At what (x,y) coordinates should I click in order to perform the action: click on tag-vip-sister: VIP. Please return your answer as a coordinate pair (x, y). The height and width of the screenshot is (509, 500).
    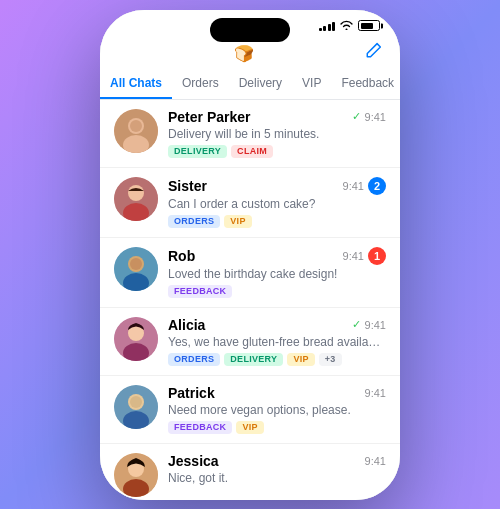
    Looking at the image, I should click on (238, 222).